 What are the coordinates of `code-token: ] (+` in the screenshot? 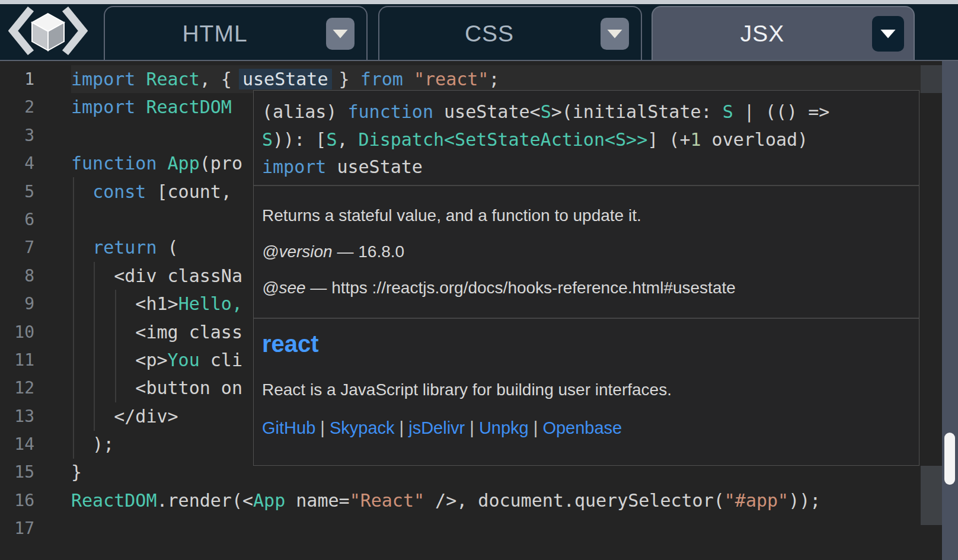 It's located at (669, 140).